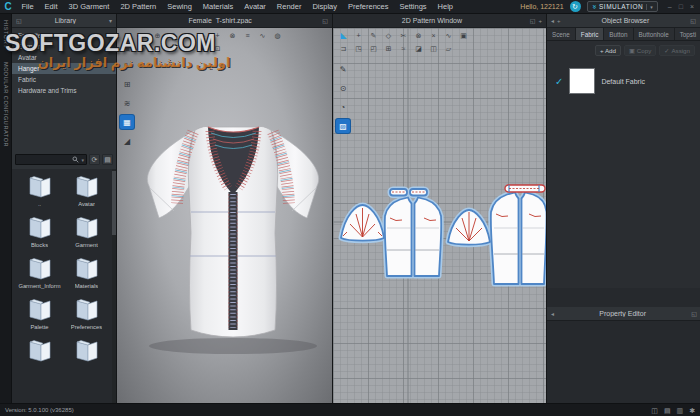 The image size is (700, 416). I want to click on tool-icon: ◫, so click(434, 48).